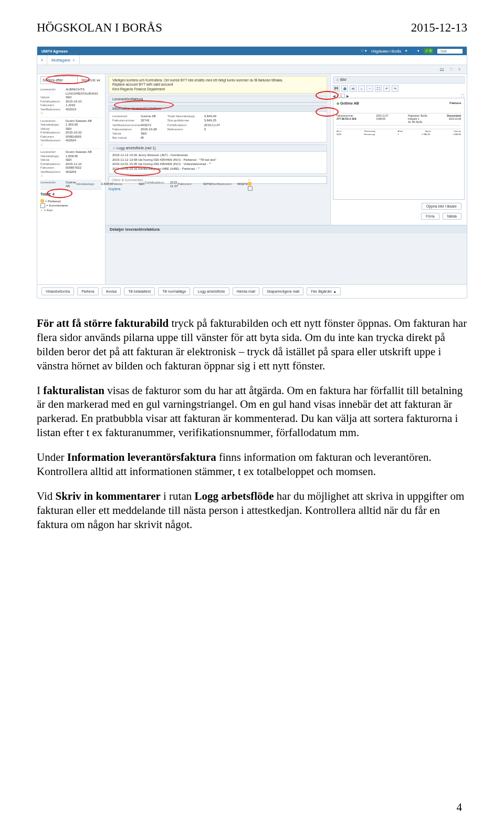 The height and width of the screenshot is (835, 504). I want to click on footer-button: Skapa/redigera mall, so click(283, 291).